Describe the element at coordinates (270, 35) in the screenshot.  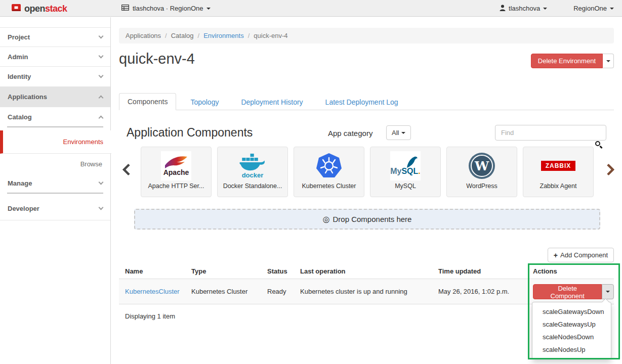
I see `breadcrumb-current: quick-env-4` at that location.